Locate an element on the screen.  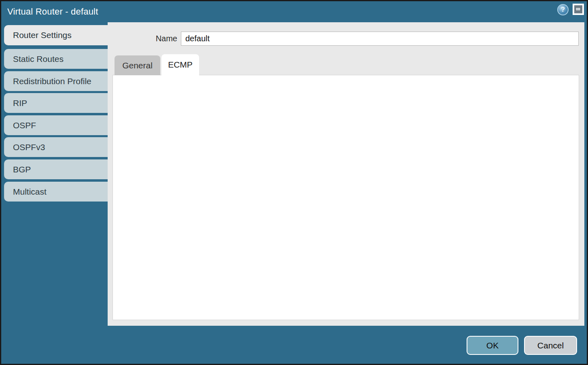
dialog-titlebar: Virtual Router - default is located at coordinates (294, 12).